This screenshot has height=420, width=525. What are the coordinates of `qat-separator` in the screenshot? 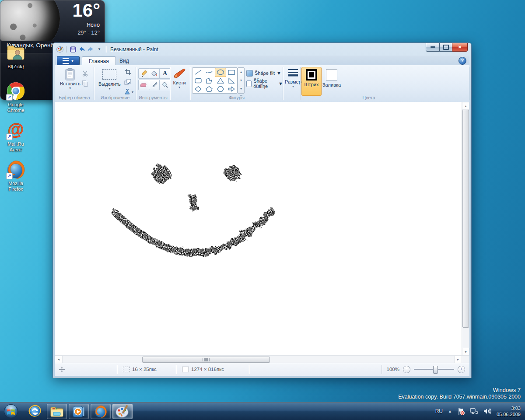 It's located at (66, 49).